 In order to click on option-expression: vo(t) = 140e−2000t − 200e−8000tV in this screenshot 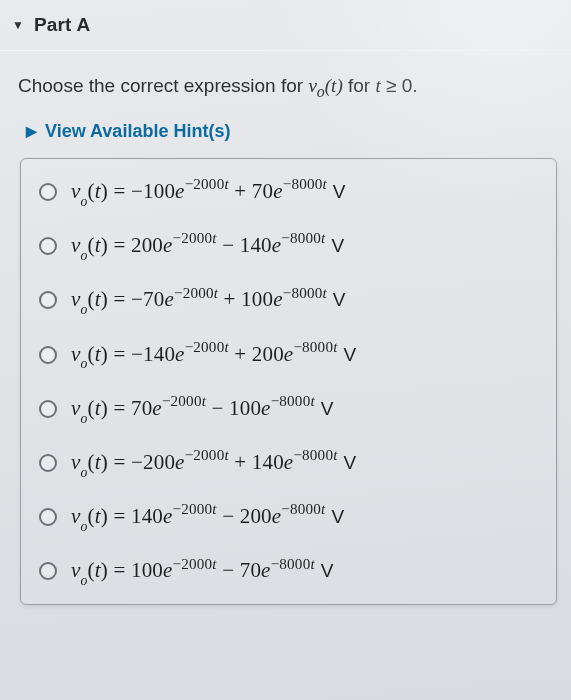, I will do `click(208, 517)`.